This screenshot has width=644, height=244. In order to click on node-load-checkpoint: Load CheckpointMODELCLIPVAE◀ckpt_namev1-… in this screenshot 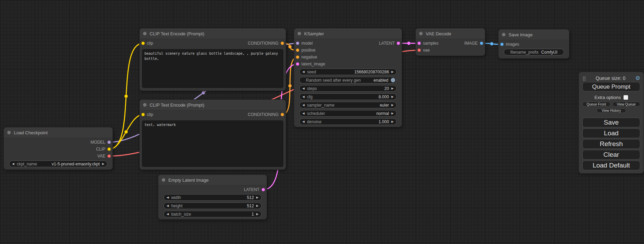, I will do `click(58, 148)`.